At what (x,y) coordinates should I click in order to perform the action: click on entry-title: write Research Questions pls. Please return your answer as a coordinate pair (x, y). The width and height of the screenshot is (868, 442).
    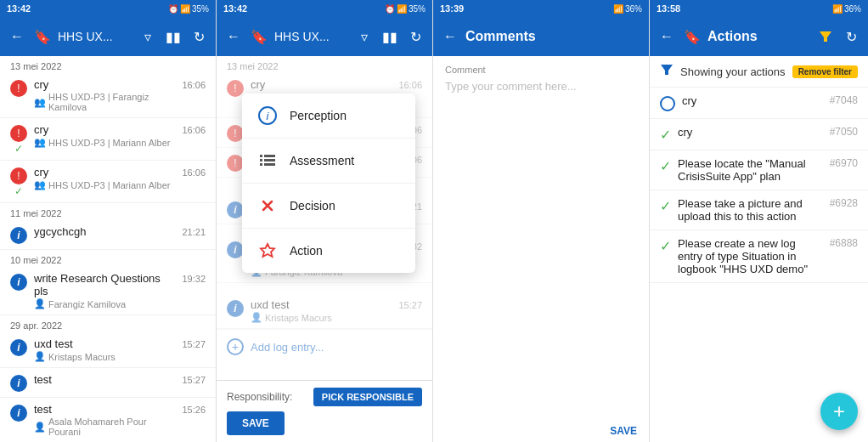
    Looking at the image, I should click on (104, 285).